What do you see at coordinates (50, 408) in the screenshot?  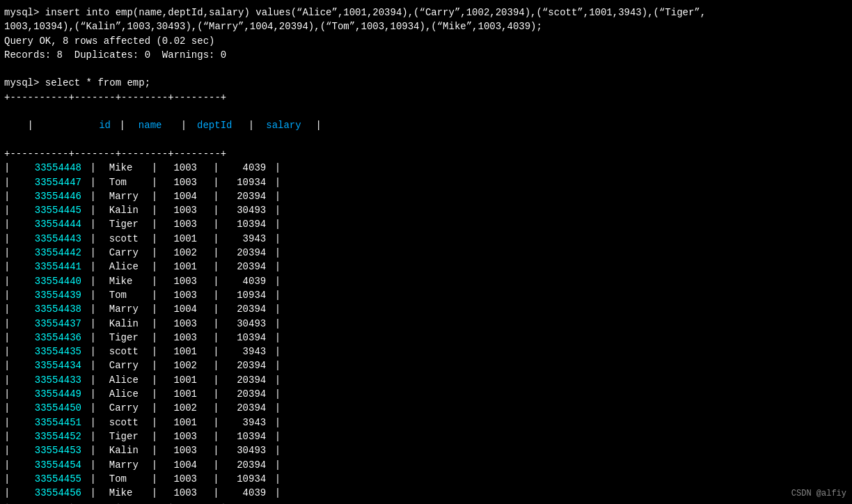 I see `cell-id: 33554450` at bounding box center [50, 408].